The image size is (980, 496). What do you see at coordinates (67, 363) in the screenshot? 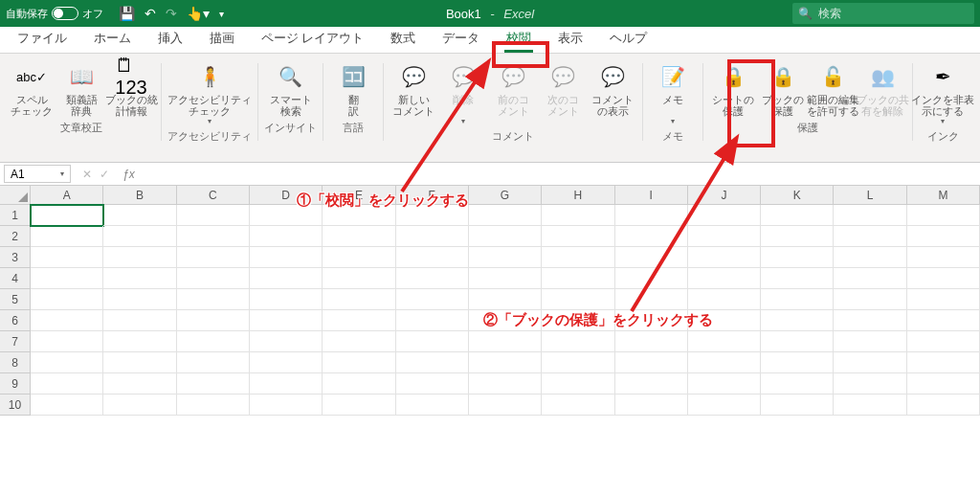
I see `cell-A8` at bounding box center [67, 363].